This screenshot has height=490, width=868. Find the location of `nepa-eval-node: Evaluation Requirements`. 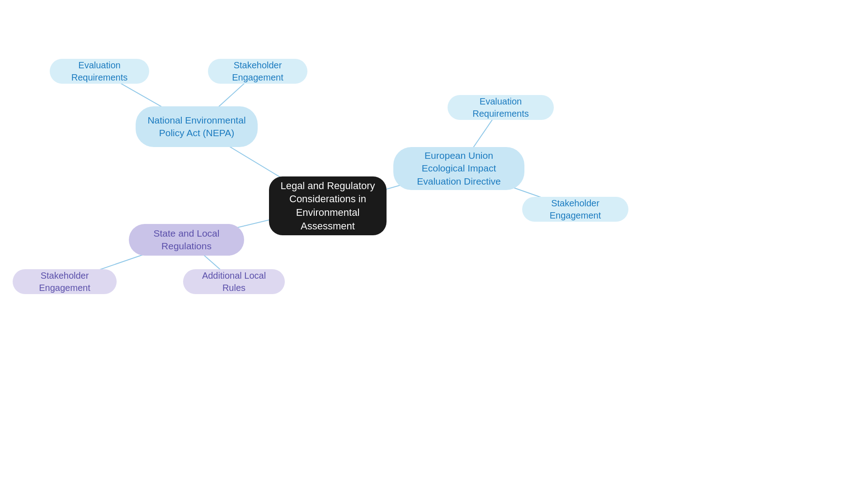

nepa-eval-node: Evaluation Requirements is located at coordinates (99, 71).